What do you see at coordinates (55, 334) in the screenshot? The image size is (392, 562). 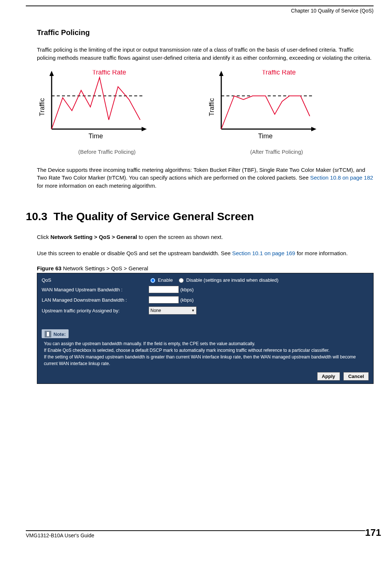 I see `note-header: Note:` at bounding box center [55, 334].